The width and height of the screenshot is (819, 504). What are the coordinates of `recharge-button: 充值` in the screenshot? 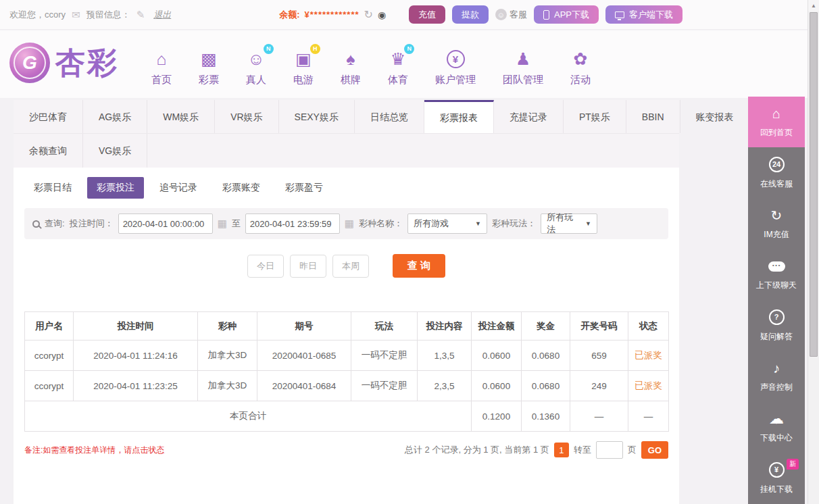 It's located at (427, 15).